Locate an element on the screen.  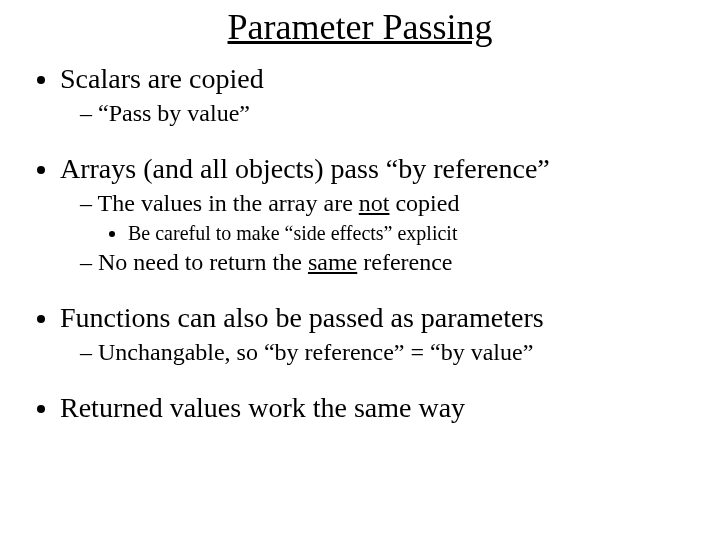
sub-text-pre: No need to return the is located at coordinates (203, 262).